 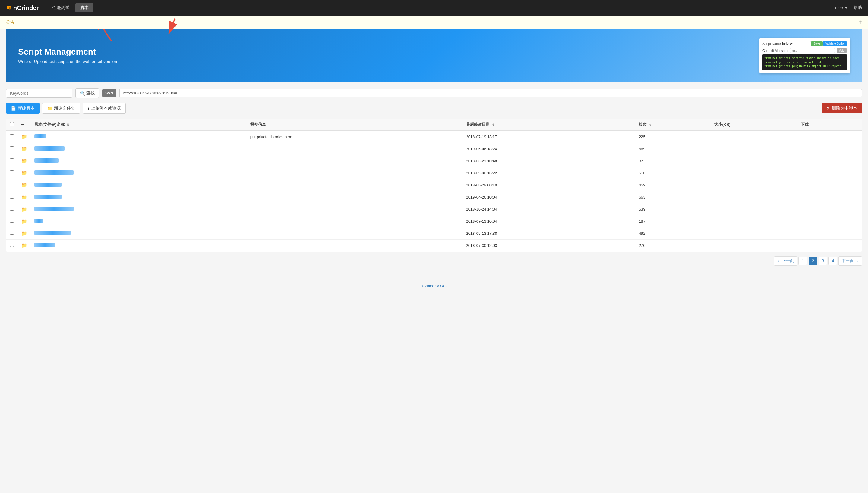 What do you see at coordinates (860, 22) in the screenshot?
I see `add-notice-button: +` at bounding box center [860, 22].